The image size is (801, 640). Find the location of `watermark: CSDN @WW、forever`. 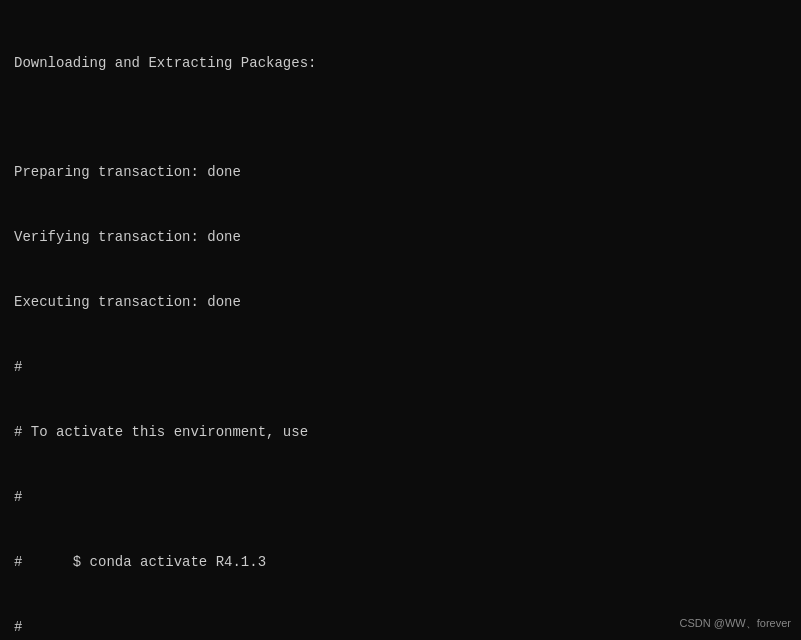

watermark: CSDN @WW、forever is located at coordinates (736, 624).